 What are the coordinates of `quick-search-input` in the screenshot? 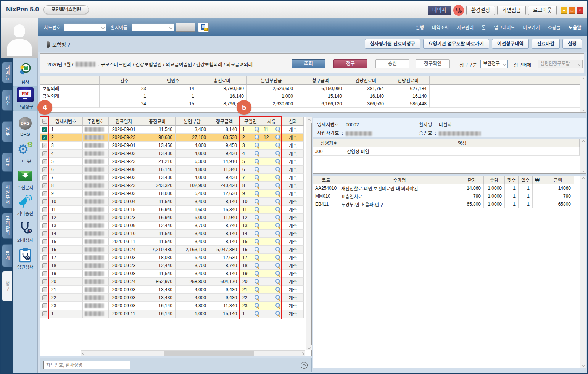 It's located at (87, 365).